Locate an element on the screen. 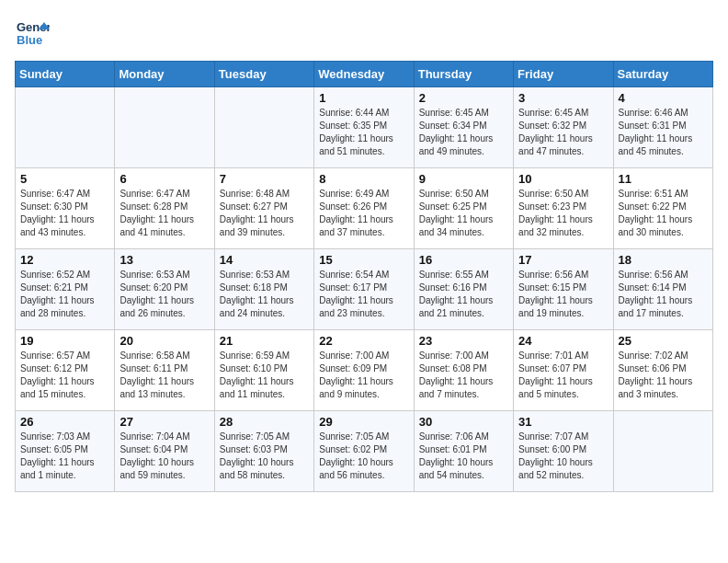  day-info: Sunrise: 6:58 AM Sunset: 6:11 PM Dayligh… is located at coordinates (164, 375).